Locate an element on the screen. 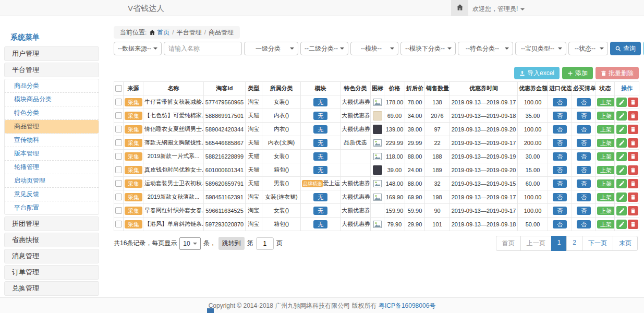 Image resolution: width=644 pixels, height=313 pixels. jump-page-input is located at coordinates (265, 244).